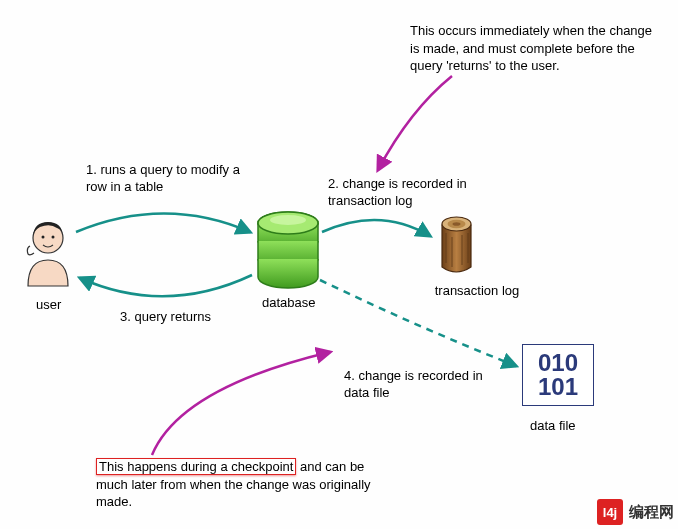 The height and width of the screenshot is (529, 678). What do you see at coordinates (246, 484) in the screenshot?
I see `note-bottom: This happens during a checkpoint and can…` at bounding box center [246, 484].